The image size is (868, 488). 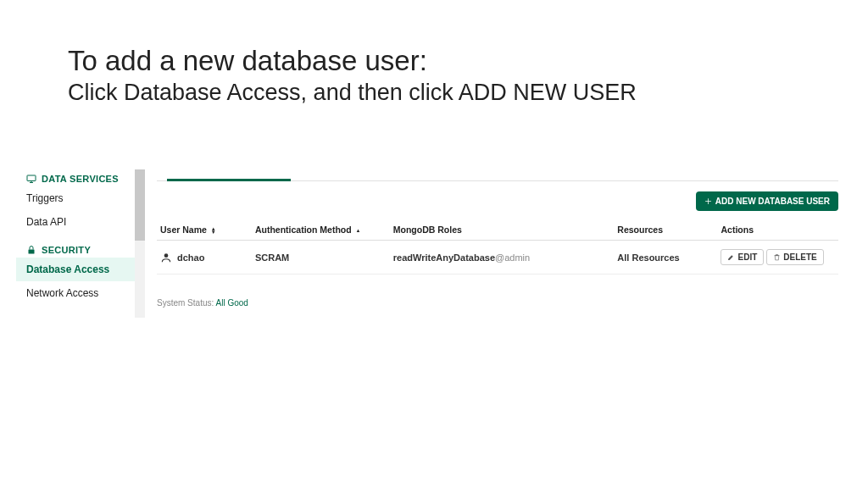 I want to click on actions-cell: EDIT DELETE, so click(x=778, y=258).